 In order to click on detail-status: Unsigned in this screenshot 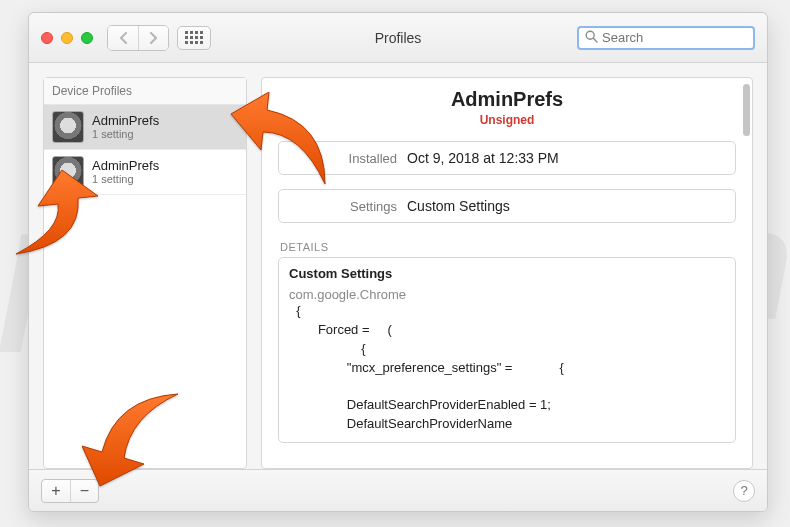, I will do `click(507, 120)`.